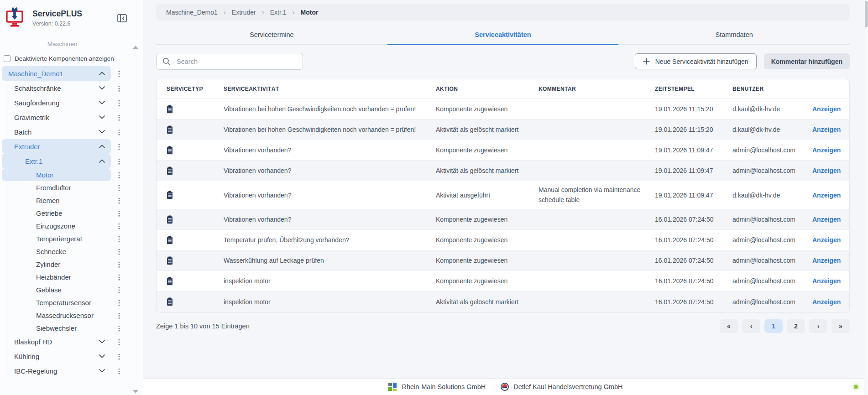 The image size is (868, 395). Describe the element at coordinates (818, 326) in the screenshot. I see `next-page-button: ›` at that location.